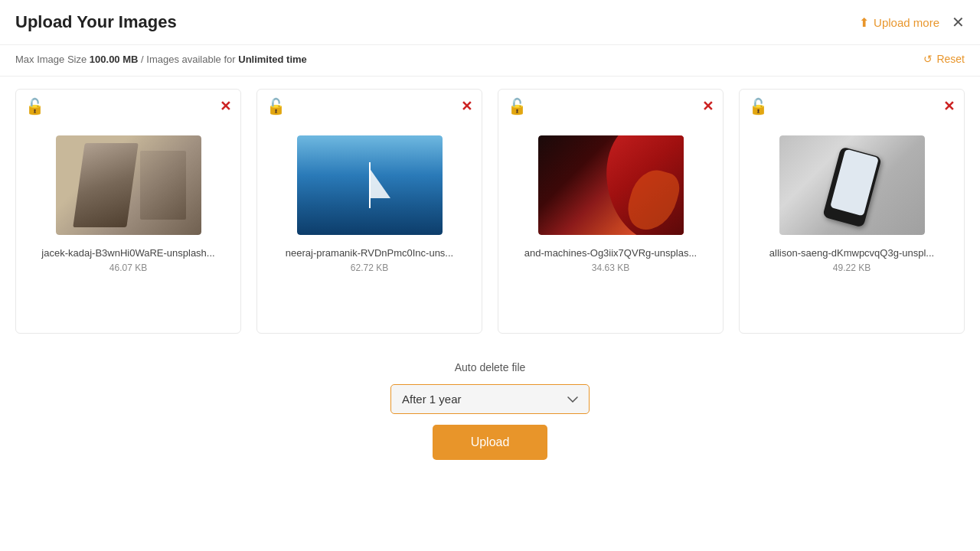  What do you see at coordinates (161, 60) in the screenshot?
I see `info-text: Max Image Size 100.00 MB / Images availa…` at bounding box center [161, 60].